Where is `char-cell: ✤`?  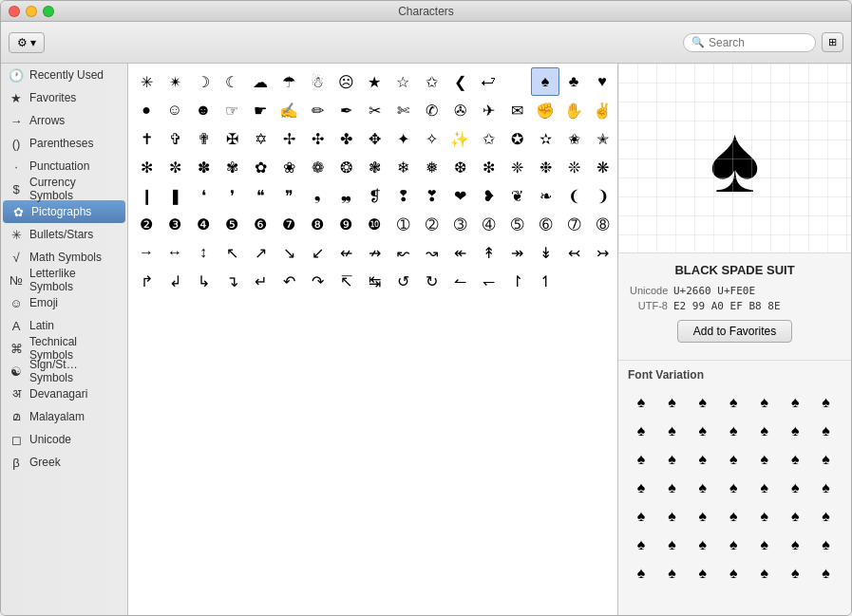 char-cell: ✤ is located at coordinates (346, 139).